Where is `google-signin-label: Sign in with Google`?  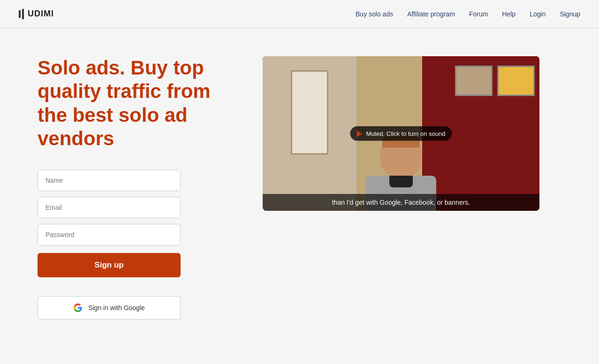
google-signin-label: Sign in with Google is located at coordinates (116, 308).